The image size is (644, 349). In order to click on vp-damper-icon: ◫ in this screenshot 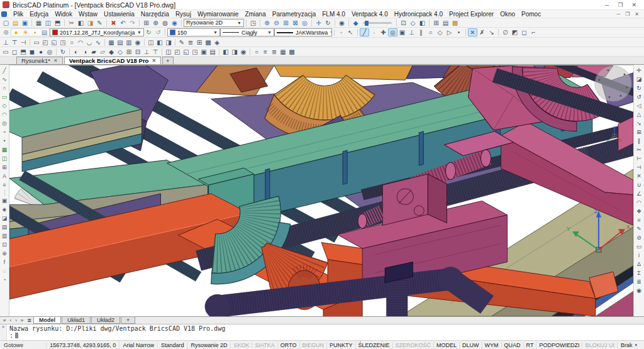, I will do `click(151, 43)`.